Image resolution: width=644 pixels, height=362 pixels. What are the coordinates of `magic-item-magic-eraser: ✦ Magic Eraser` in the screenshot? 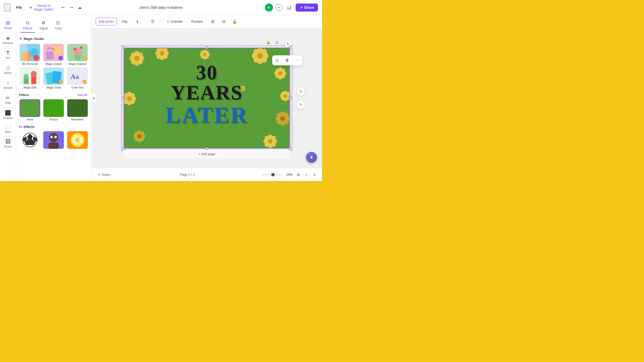 It's located at (54, 55).